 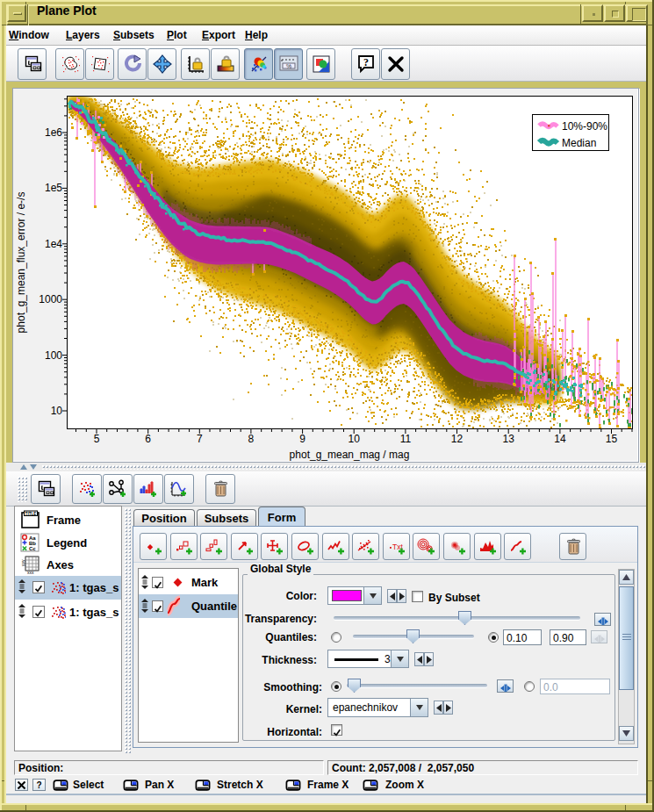 What do you see at coordinates (23, 563) in the screenshot?
I see `svg-text: yyy` at bounding box center [23, 563].